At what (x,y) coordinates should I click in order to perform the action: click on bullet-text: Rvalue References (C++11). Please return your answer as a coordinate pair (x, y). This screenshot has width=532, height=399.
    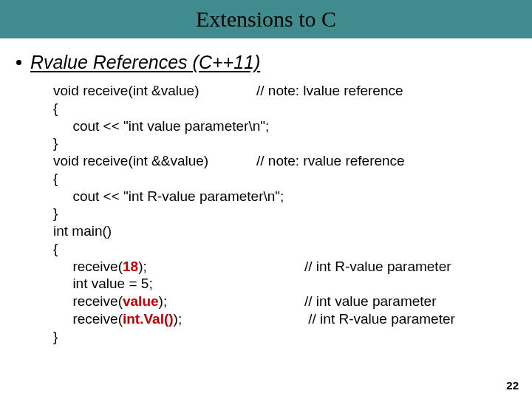
    Looking at the image, I should click on (145, 62).